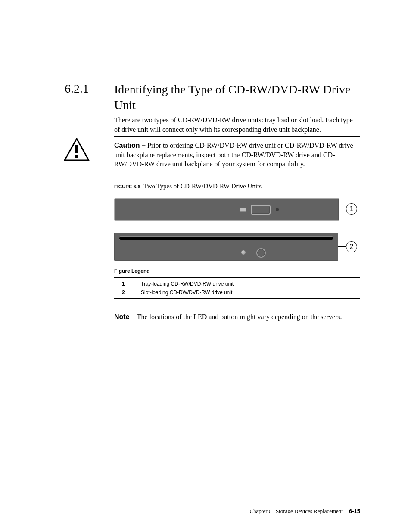 The image size is (411, 532). What do you see at coordinates (239, 317) in the screenshot?
I see `note-body: The locations of the LED and button migh…` at bounding box center [239, 317].